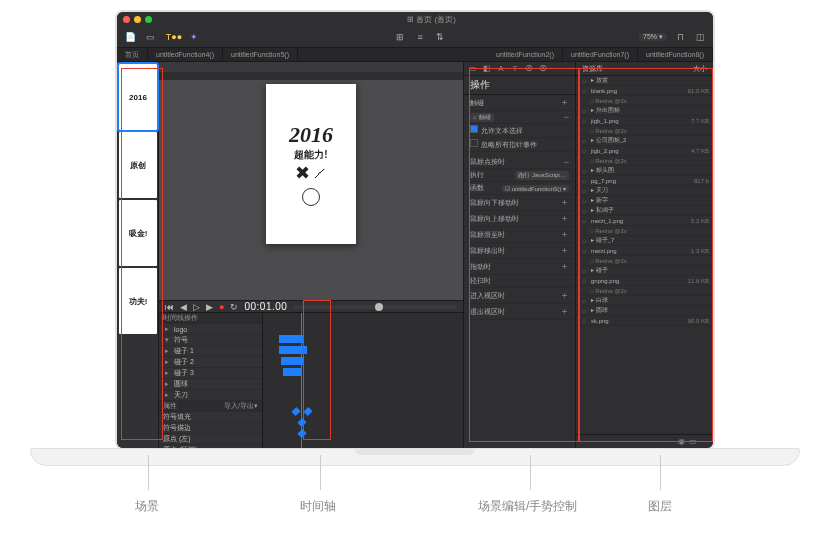 This screenshot has height=536, width=831. Describe the element at coordinates (644, 171) in the screenshot. I see `layer-row: ○▸ 标头图` at that location.